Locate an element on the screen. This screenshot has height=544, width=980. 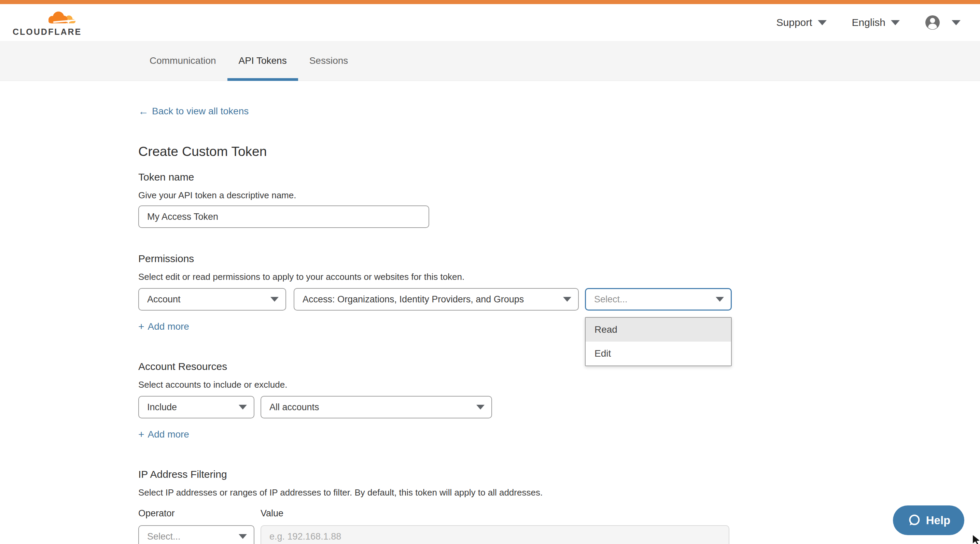
permissions-description: Select edit or read permissions to apply… is located at coordinates (559, 277).